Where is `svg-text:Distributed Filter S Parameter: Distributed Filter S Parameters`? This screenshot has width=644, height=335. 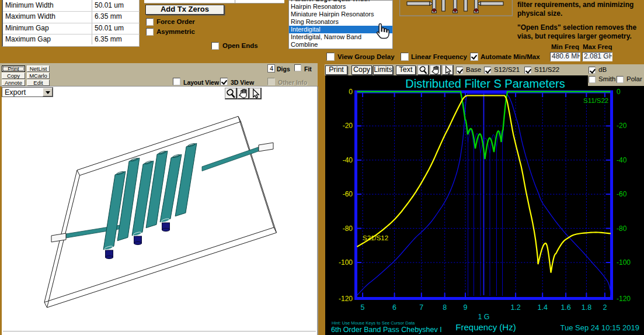 svg-text:Distributed Filter S Parameter: Distributed Filter S Parameters is located at coordinates (485, 84).